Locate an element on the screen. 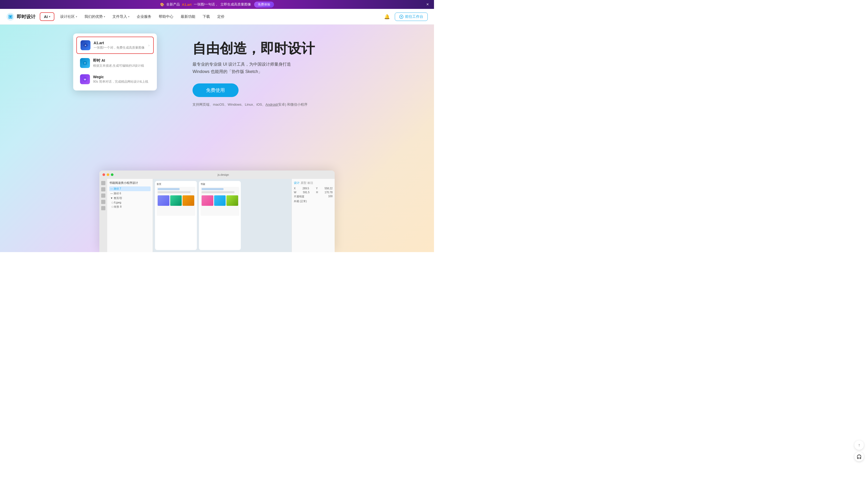 The image size is (868, 477). nav-community-chevron: ▾ is located at coordinates (76, 17).